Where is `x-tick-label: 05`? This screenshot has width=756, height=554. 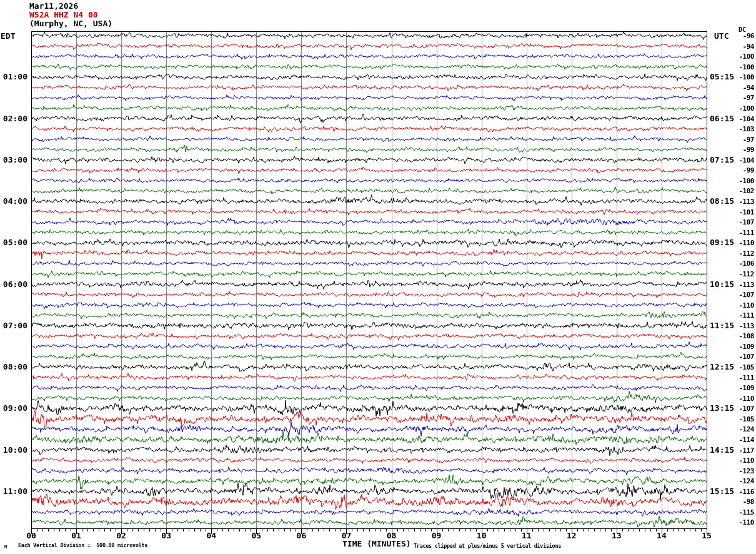 x-tick-label: 05 is located at coordinates (257, 535).